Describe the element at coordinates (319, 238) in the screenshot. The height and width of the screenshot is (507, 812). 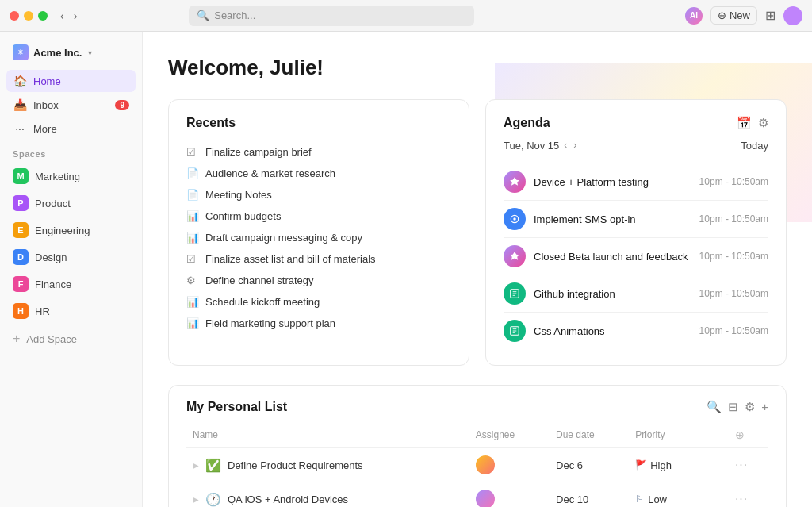
I see `recents-list: ☑ Finalize campaign brief 📄 Audience & m…` at that location.